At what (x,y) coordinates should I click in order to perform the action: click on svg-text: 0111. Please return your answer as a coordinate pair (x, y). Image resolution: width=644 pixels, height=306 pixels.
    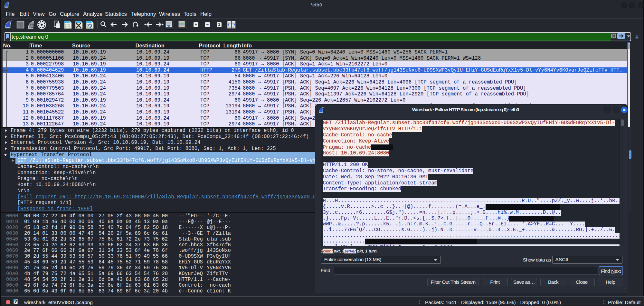
    Looking at the image, I should click on (68, 28).